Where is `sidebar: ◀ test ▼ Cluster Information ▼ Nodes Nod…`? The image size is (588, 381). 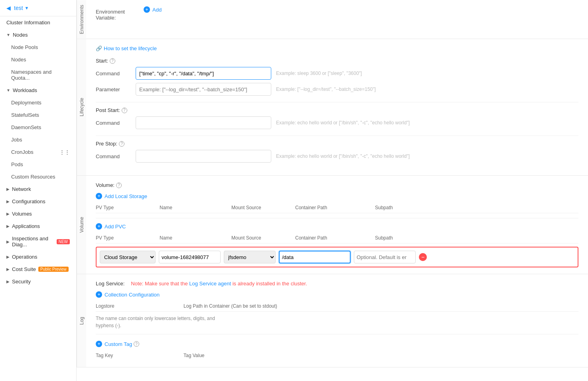 sidebar: ◀ test ▼ Cluster Information ▼ Nodes Nod… is located at coordinates (38, 190).